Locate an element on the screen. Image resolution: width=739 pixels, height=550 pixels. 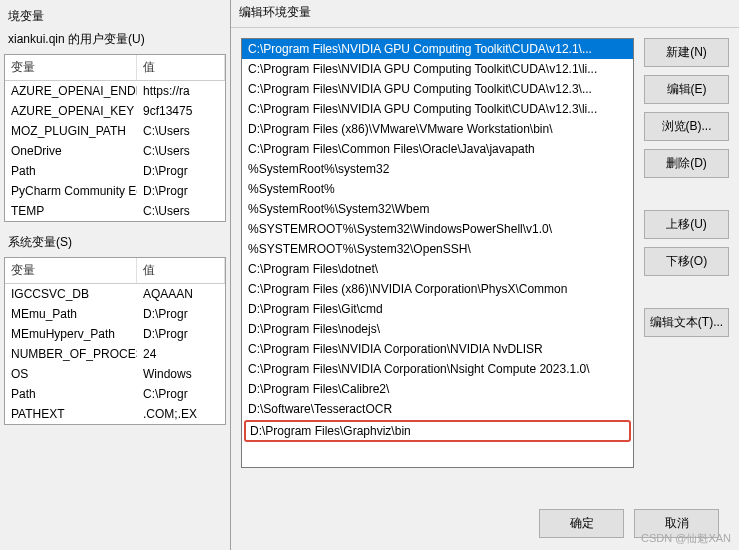
table-row: PyCharm Community Editi...D:\Progr is located at coordinates (115, 191).